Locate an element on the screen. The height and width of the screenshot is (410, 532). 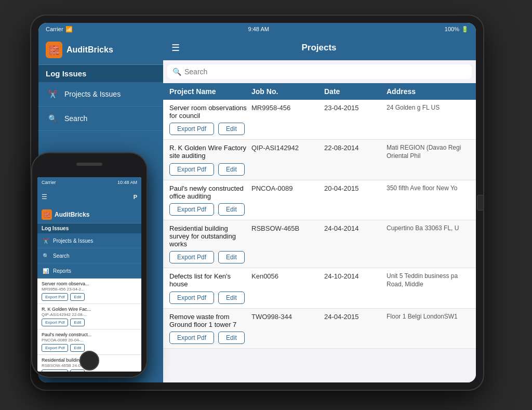
header-address: Address is located at coordinates (428, 91).